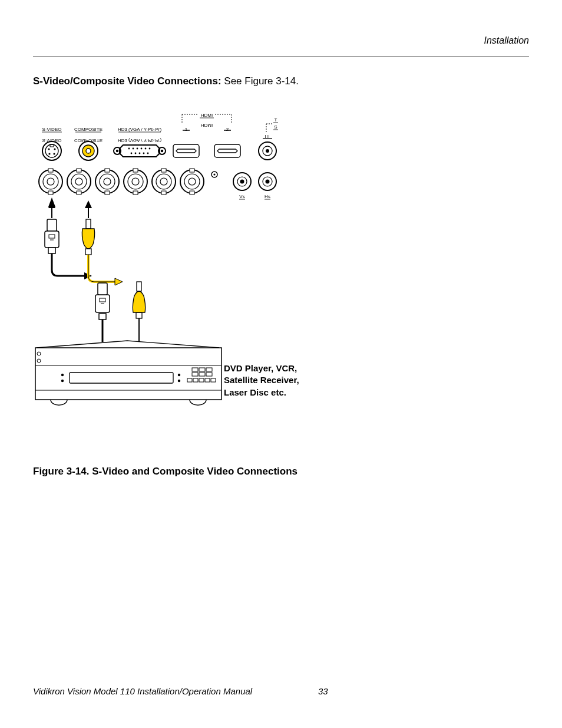  Describe the element at coordinates (262, 381) in the screenshot. I see `device-label: DVD Player, VCR, Satellite Receiver, Las…` at that location.